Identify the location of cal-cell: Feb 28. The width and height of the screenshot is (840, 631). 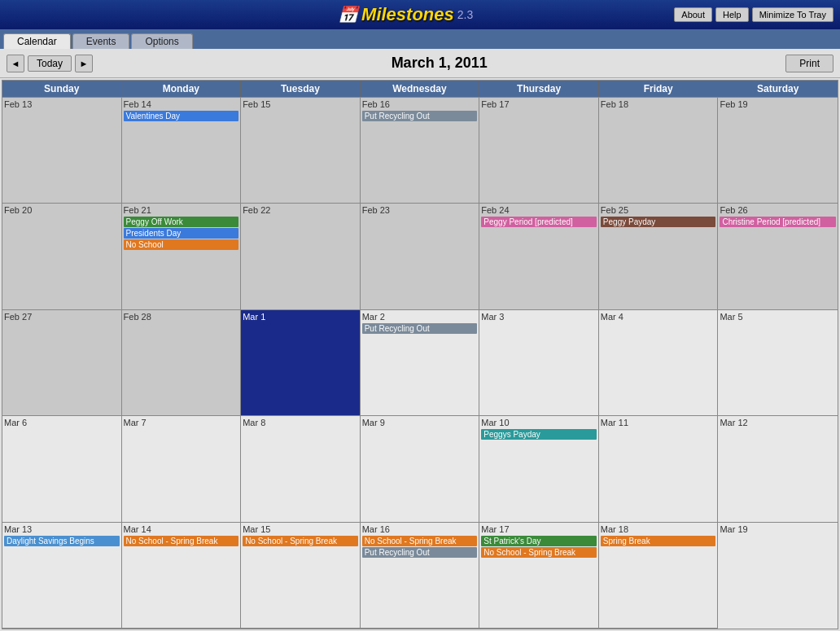
(182, 363).